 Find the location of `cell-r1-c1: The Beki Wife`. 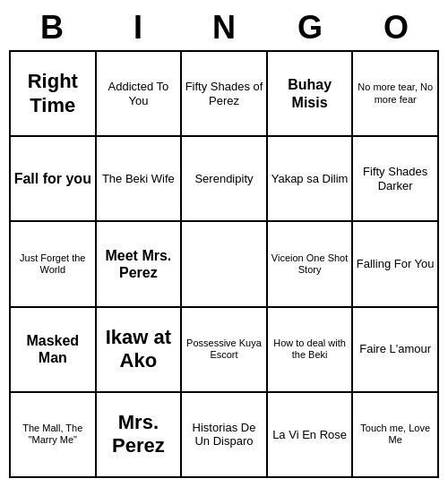

cell-r1-c1: The Beki Wife is located at coordinates (139, 179).